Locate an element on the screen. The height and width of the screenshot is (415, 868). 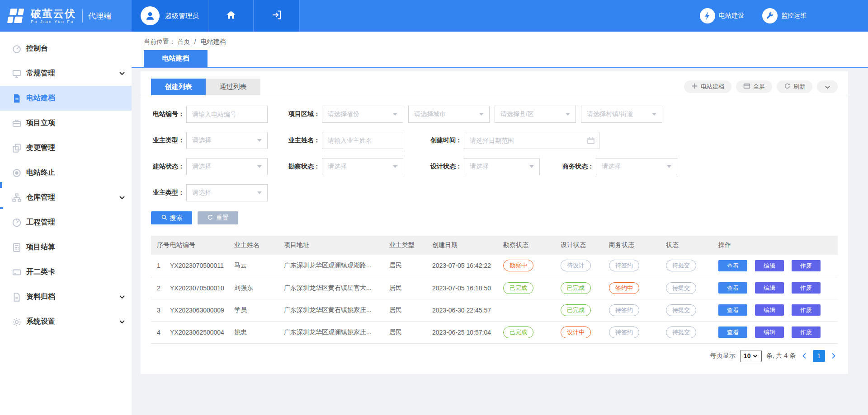
tab-passed-list: 通过列表 is located at coordinates (233, 87).